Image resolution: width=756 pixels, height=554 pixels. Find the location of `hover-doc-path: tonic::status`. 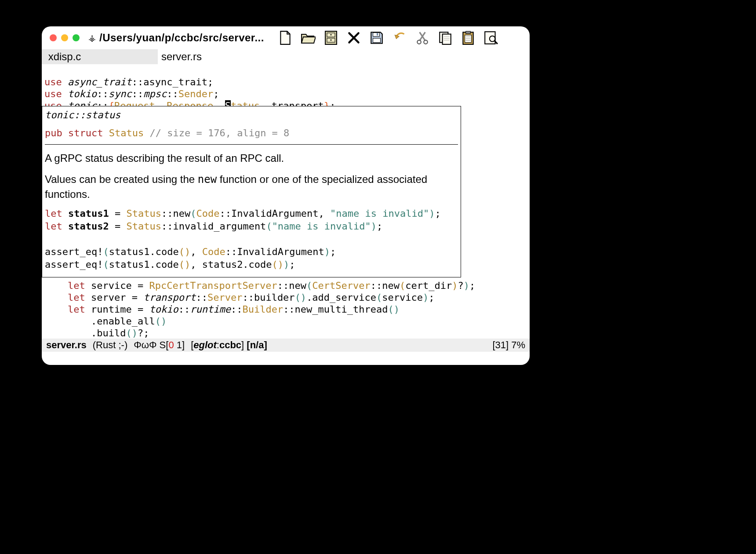

hover-doc-path: tonic::status is located at coordinates (251, 115).